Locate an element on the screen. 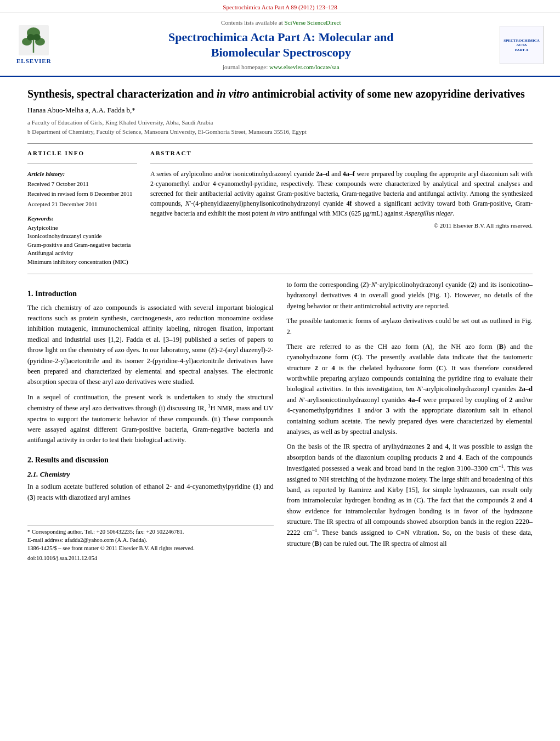  journal-logo-right: SPECTROCHIMICA ACTA PART A is located at coordinates (522, 45).